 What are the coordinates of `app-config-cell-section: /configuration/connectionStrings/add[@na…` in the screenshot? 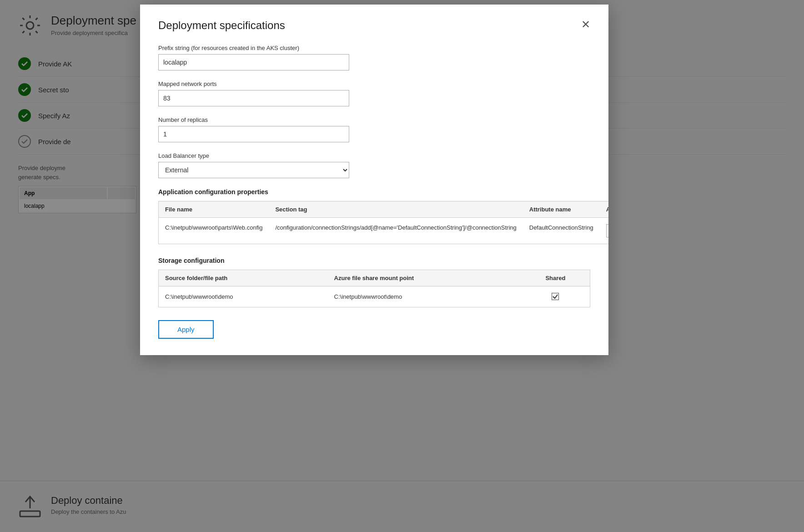 It's located at (396, 231).